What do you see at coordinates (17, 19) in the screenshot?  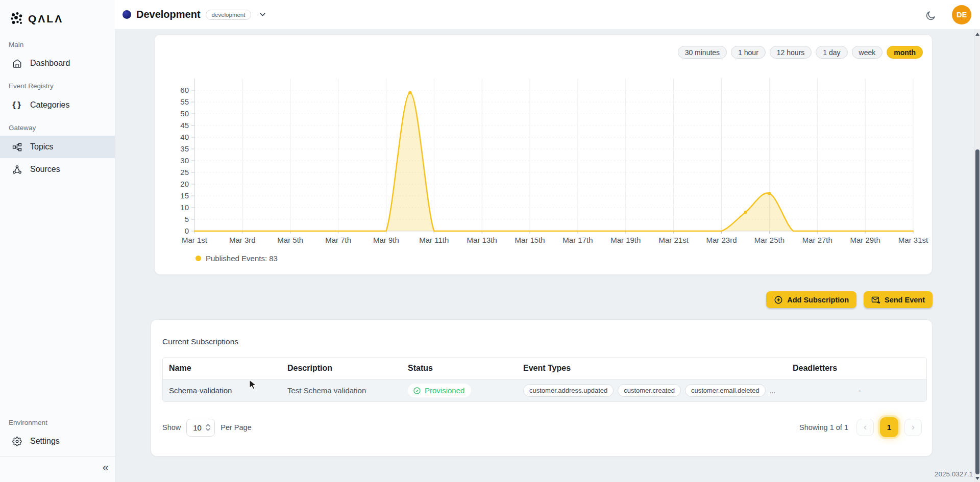 I see `qala-logo-icon` at bounding box center [17, 19].